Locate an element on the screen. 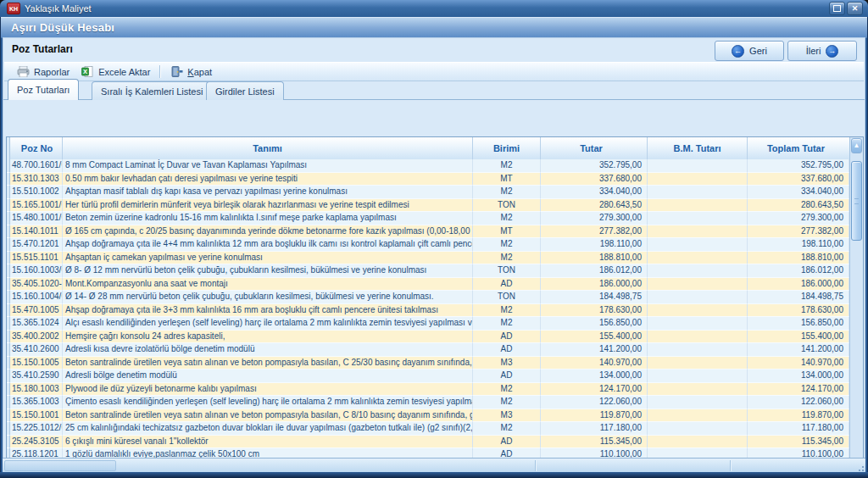 The height and width of the screenshot is (478, 868). toolbar-separator is located at coordinates (160, 71).